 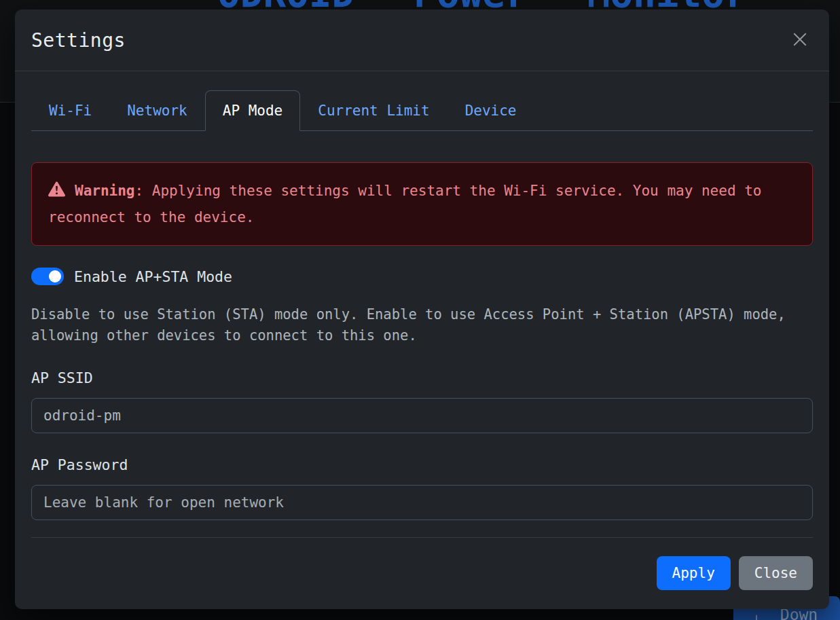 What do you see at coordinates (775, 573) in the screenshot?
I see `close-footer-button: Close` at bounding box center [775, 573].